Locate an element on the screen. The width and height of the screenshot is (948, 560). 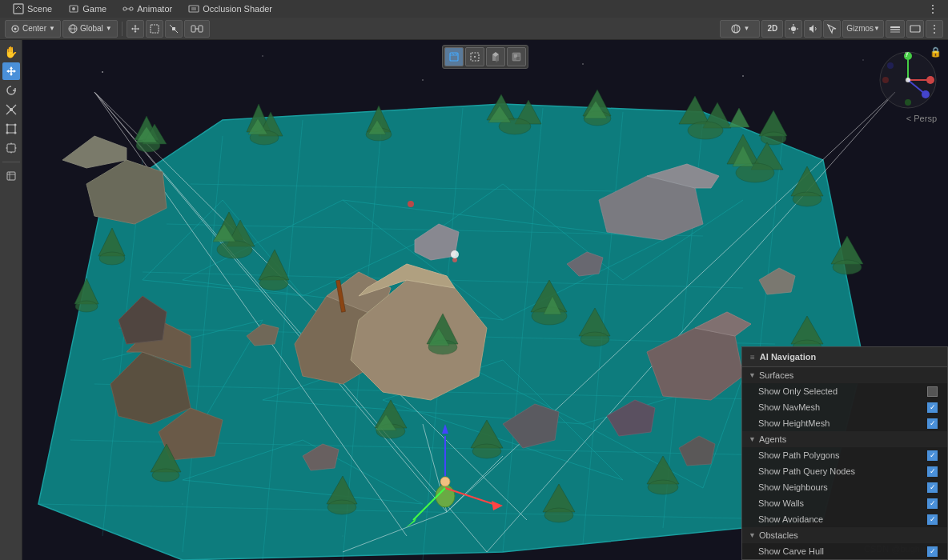
rect-select-vp-btn is located at coordinates (475, 57).